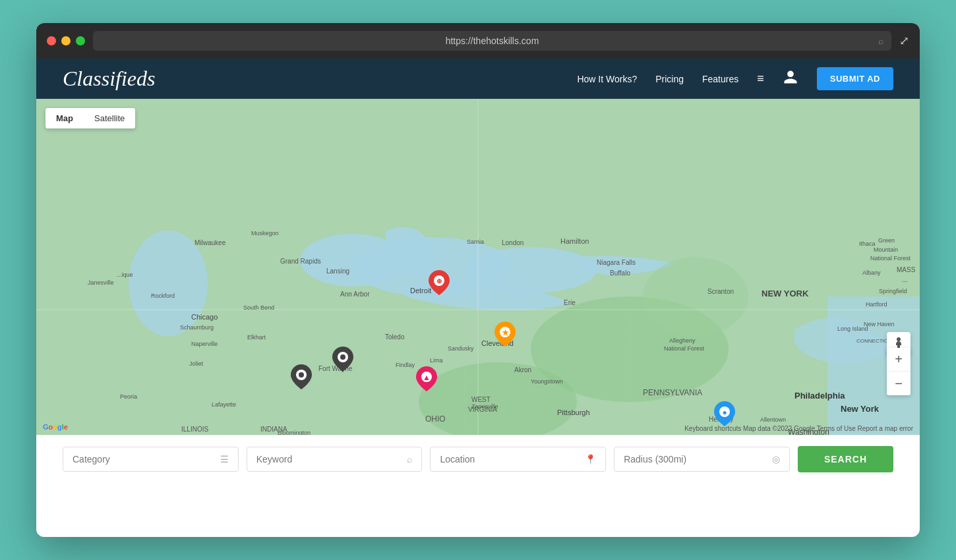 This screenshot has height=560, width=956. What do you see at coordinates (109, 119) in the screenshot?
I see `satellite-view-button: Satellite` at bounding box center [109, 119].